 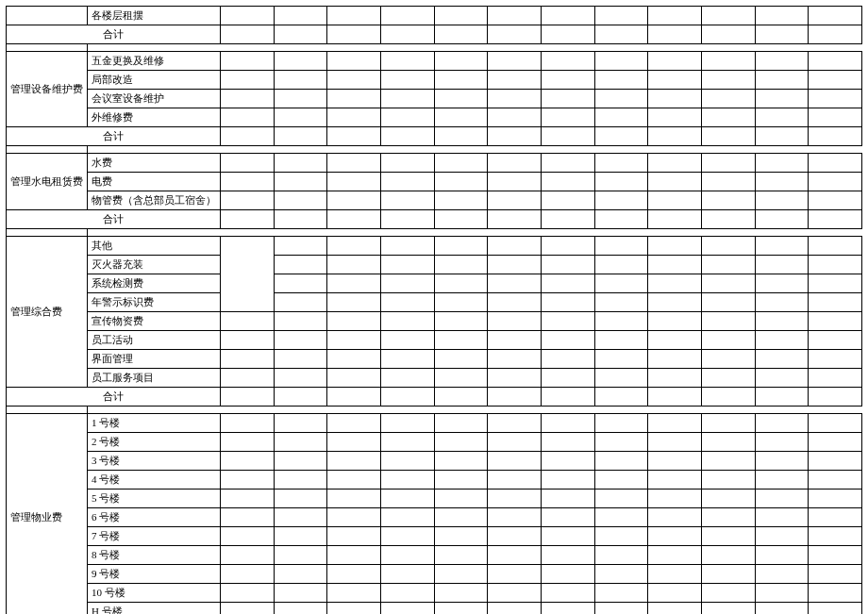 What do you see at coordinates (434, 303) in the screenshot?
I see `item-row: 年警示标识费` at bounding box center [434, 303].